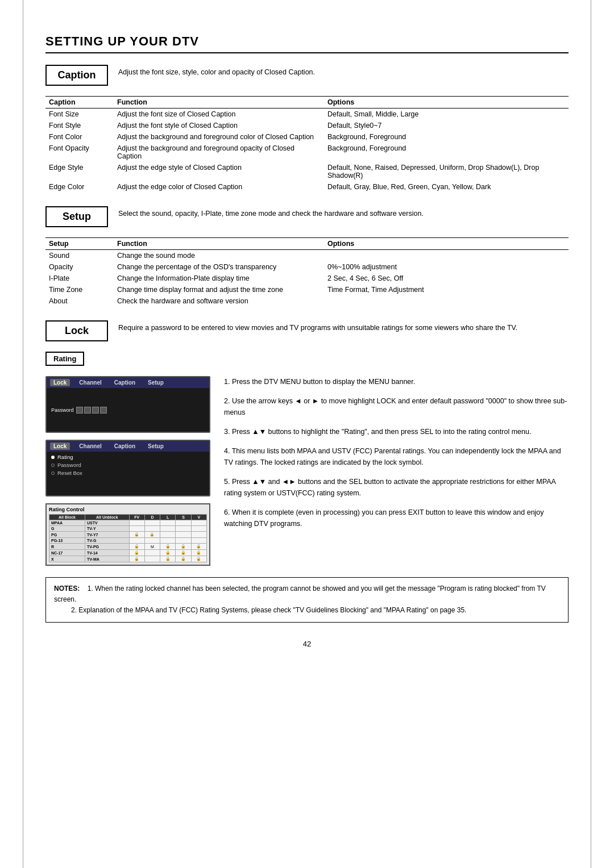 This screenshot has height=868, width=614. What do you see at coordinates (128, 468) in the screenshot?
I see `tv-screenshot-2: Lock Channel Caption Setup Rating Passwo…` at bounding box center [128, 468].